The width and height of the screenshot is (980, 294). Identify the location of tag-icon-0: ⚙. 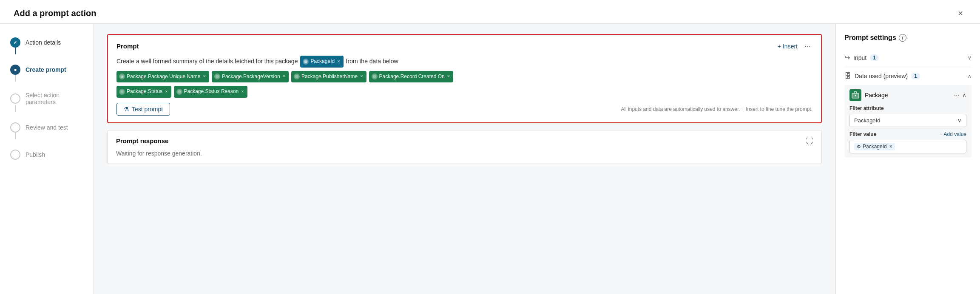
(122, 76).